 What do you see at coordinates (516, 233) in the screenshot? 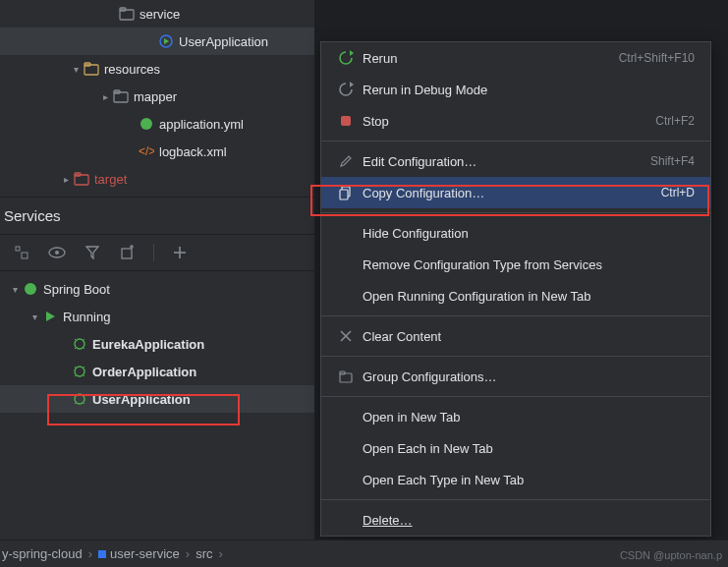
I see `menu-item-hide-config: Hide Configuration` at bounding box center [516, 233].